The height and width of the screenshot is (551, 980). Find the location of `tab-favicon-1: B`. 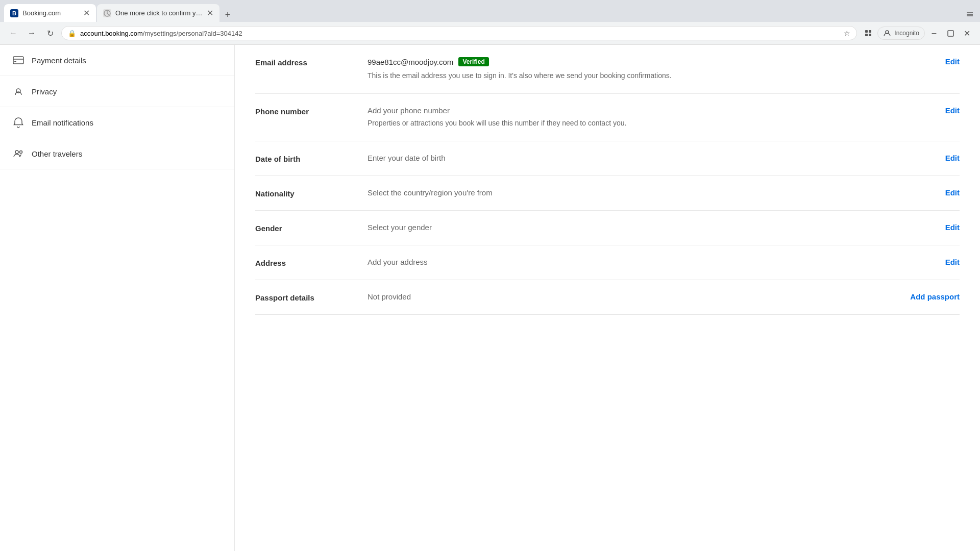

tab-favicon-1: B is located at coordinates (14, 13).